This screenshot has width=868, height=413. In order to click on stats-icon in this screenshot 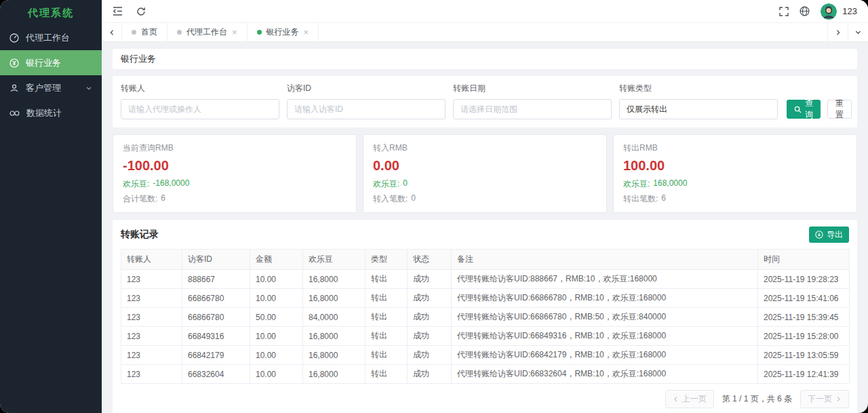, I will do `click(15, 113)`.